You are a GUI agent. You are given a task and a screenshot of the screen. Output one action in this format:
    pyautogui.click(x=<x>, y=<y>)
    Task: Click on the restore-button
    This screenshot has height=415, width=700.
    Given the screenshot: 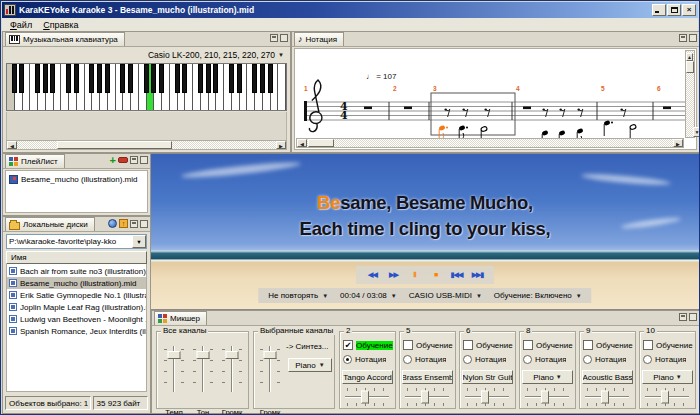 What is the action you would take?
    pyautogui.click(x=674, y=10)
    